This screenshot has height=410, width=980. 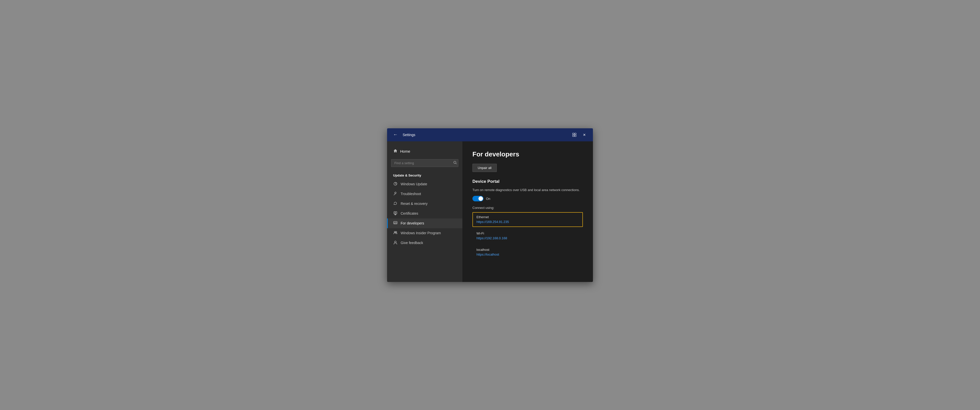 What do you see at coordinates (528, 211) in the screenshot?
I see `main-content: For developers Unpair all Device Portal …` at bounding box center [528, 211].